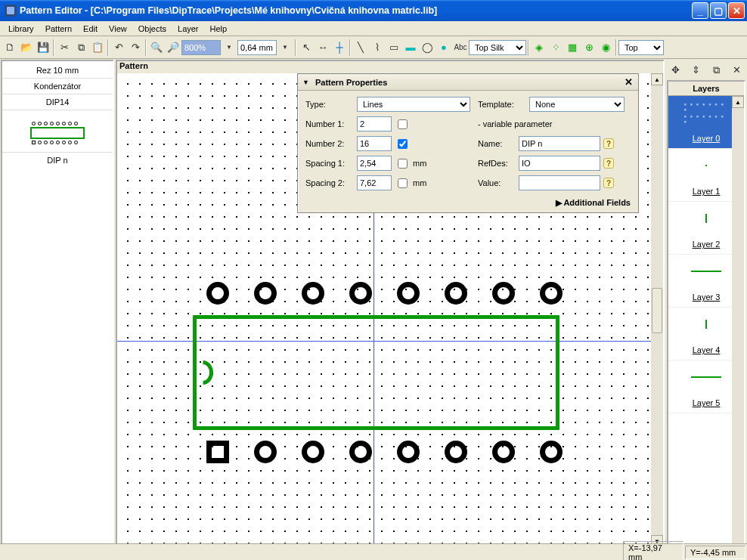 The width and height of the screenshot is (747, 560). What do you see at coordinates (696, 70) in the screenshot?
I see `sort-icon: ⇕` at bounding box center [696, 70].